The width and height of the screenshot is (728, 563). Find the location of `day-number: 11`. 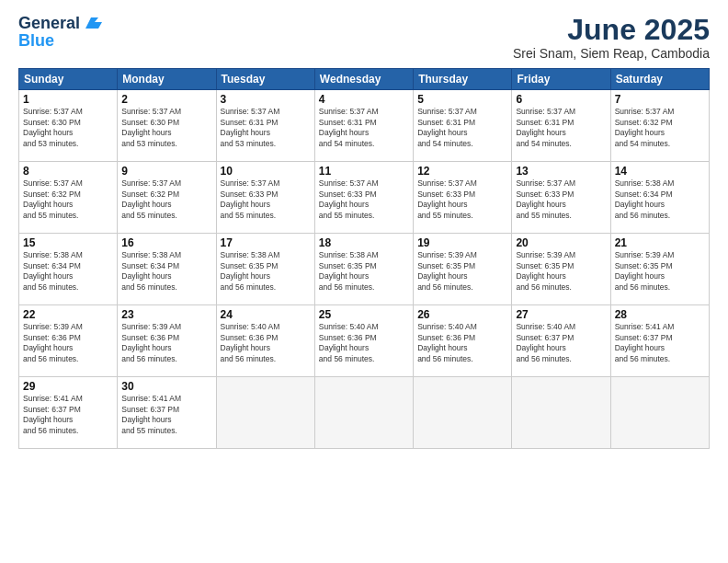

day-number: 11 is located at coordinates (364, 171).